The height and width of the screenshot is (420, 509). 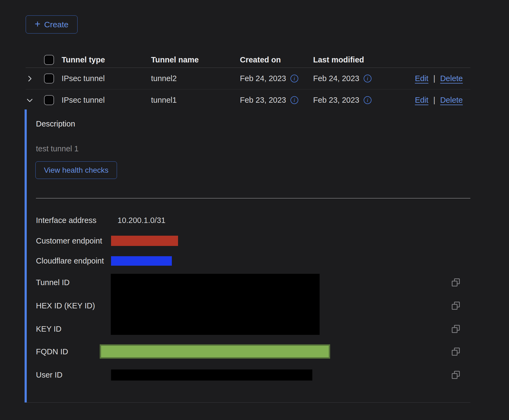 What do you see at coordinates (57, 149) in the screenshot?
I see `description-text: test tunnel 1` at bounding box center [57, 149].